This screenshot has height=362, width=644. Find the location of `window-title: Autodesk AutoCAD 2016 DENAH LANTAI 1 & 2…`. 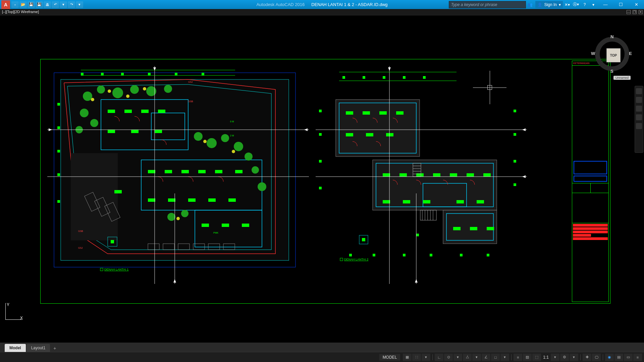

window-title: Autodesk AutoCAD 2016 DENAH LANTAI 1 & 2… is located at coordinates (322, 5).